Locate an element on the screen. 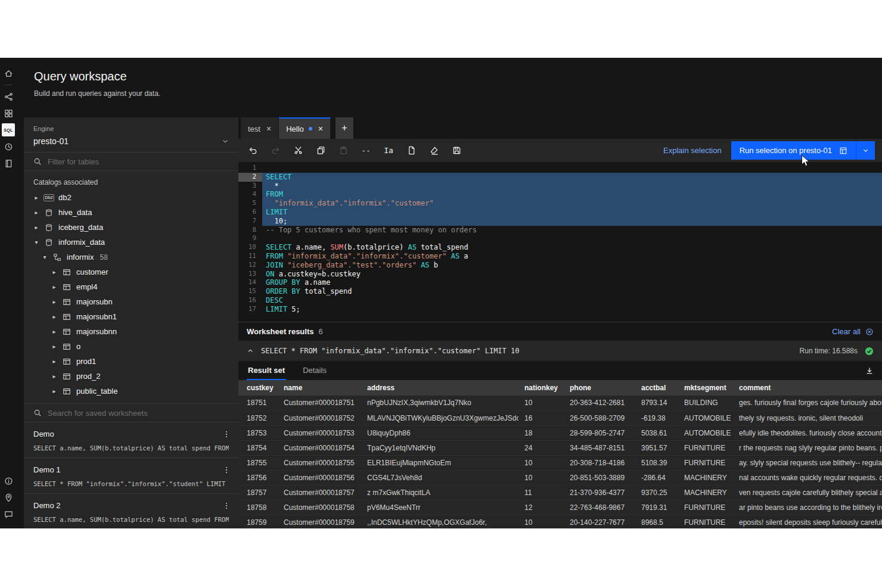 This screenshot has height=588, width=882. table-row: 18755Customer#000018755ELR1BIEujMiapmNGt… is located at coordinates (560, 462).